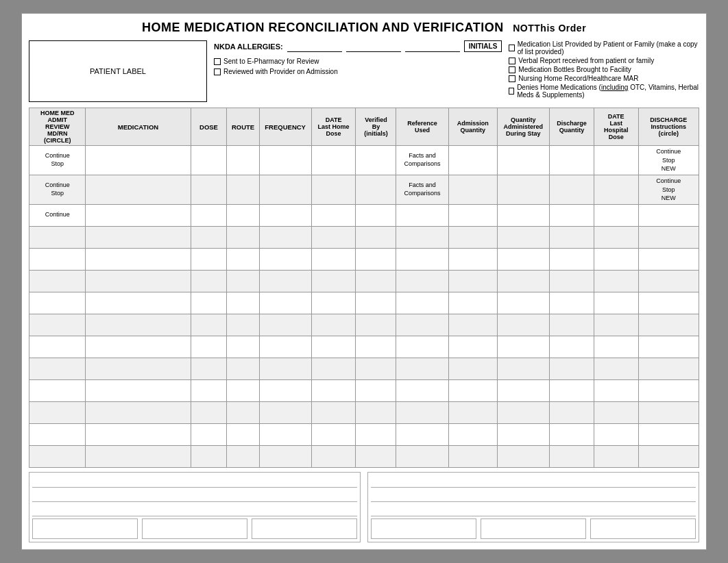 This screenshot has width=728, height=563. I want to click on footer-row-right, so click(533, 529).